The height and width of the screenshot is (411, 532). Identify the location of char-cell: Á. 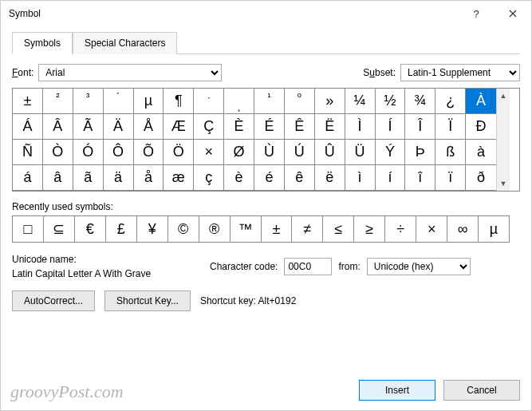
(28, 127).